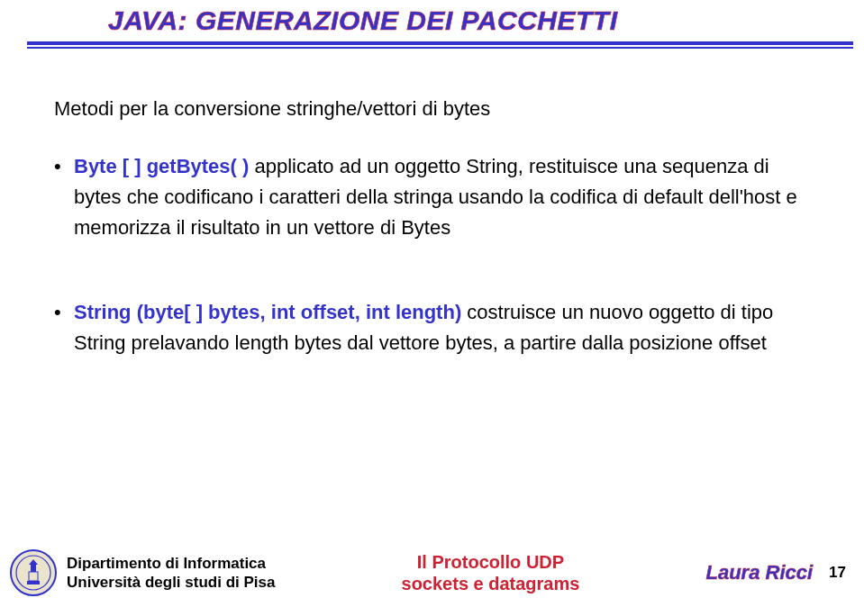 Image resolution: width=864 pixels, height=616 pixels. I want to click on dept-line1: Dipartimento di Informatica, so click(171, 564).